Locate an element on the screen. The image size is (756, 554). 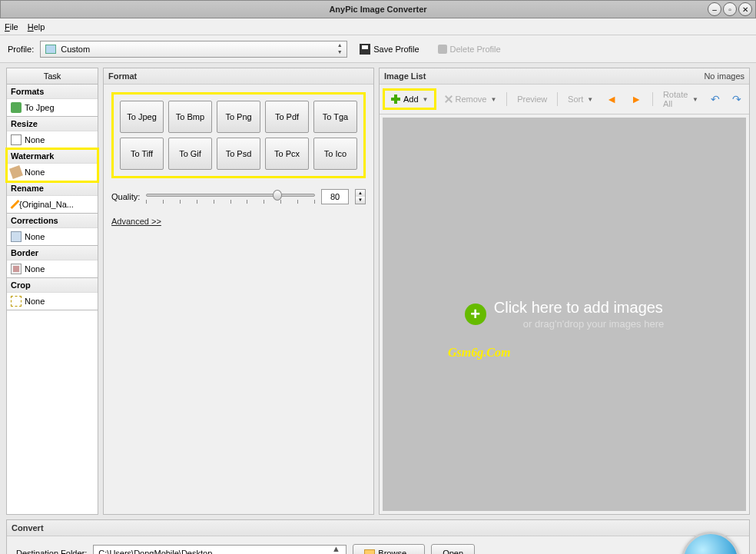
format-button-to-bmp: To Bmp is located at coordinates (191, 117).